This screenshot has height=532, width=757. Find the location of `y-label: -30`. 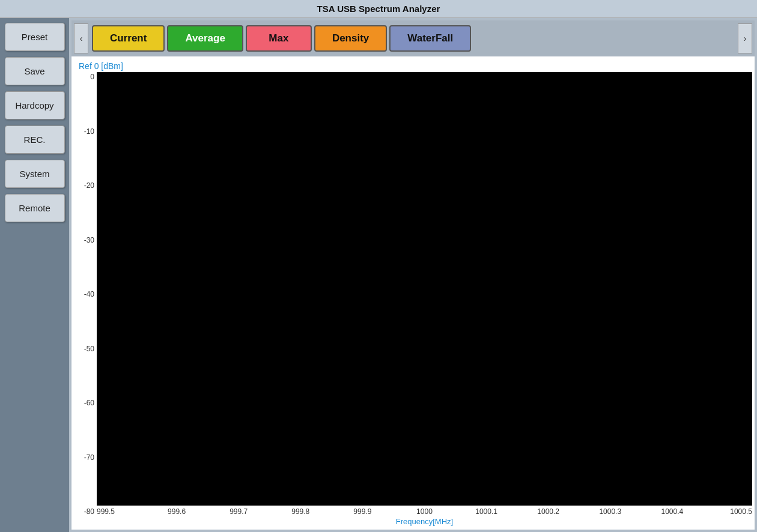

y-label: -30 is located at coordinates (89, 240).